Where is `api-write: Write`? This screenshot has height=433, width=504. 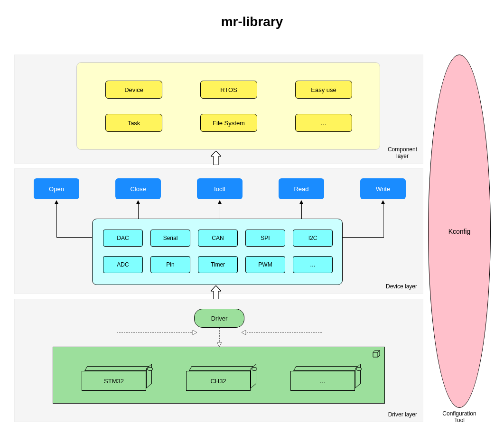
api-write: Write is located at coordinates (383, 189).